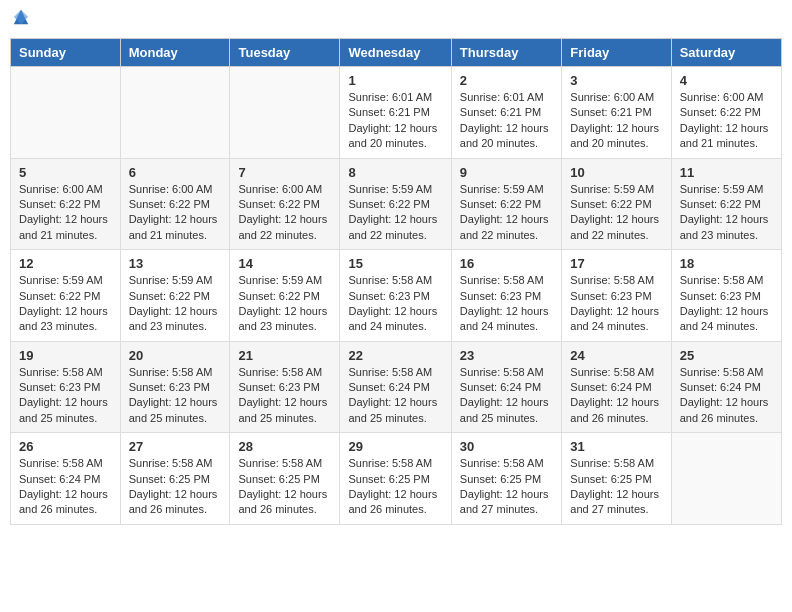  I want to click on weekday-header-row: SundayMondayTuesdayWednesdayThursdayFrid…, so click(396, 53).